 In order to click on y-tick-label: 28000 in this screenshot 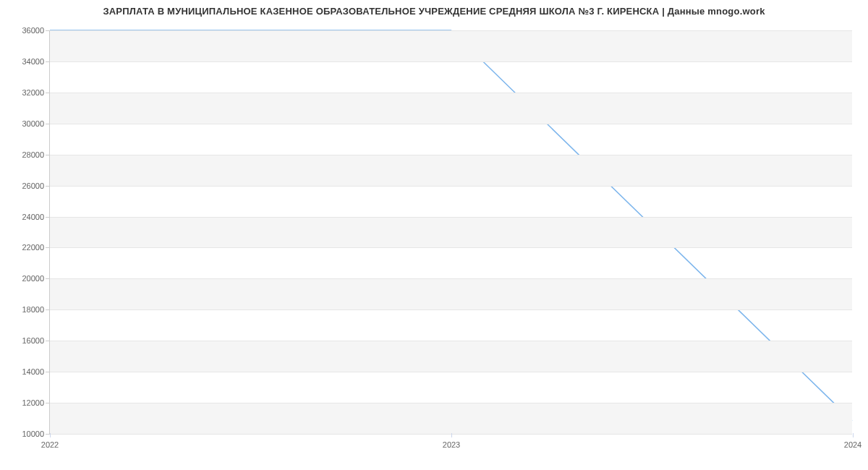, I will do `click(28, 155)`.